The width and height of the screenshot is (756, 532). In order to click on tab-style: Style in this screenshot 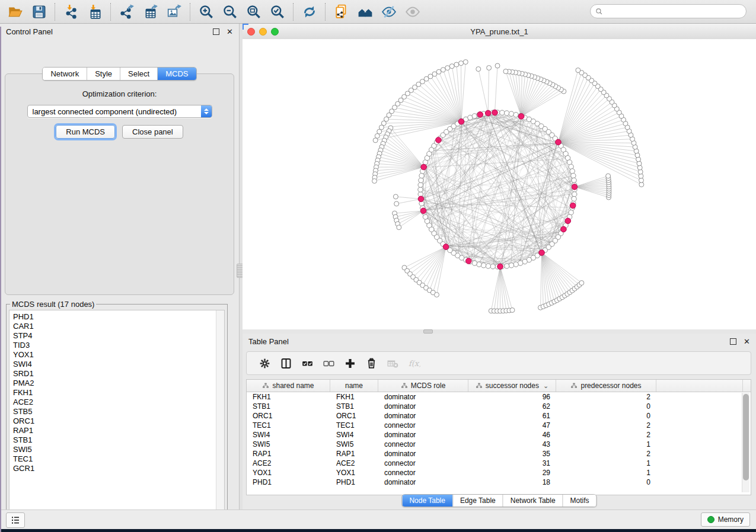, I will do `click(103, 73)`.